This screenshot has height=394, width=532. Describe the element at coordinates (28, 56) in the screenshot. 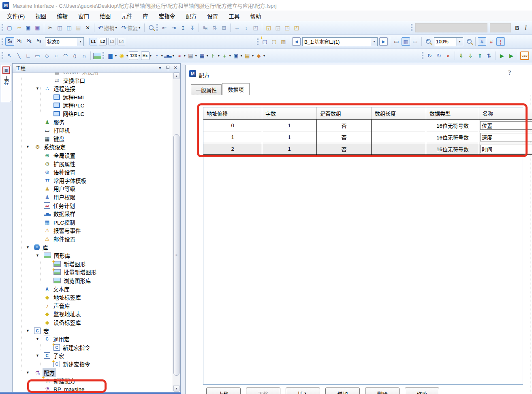

I see `polyline-tool-icon: ∟` at that location.